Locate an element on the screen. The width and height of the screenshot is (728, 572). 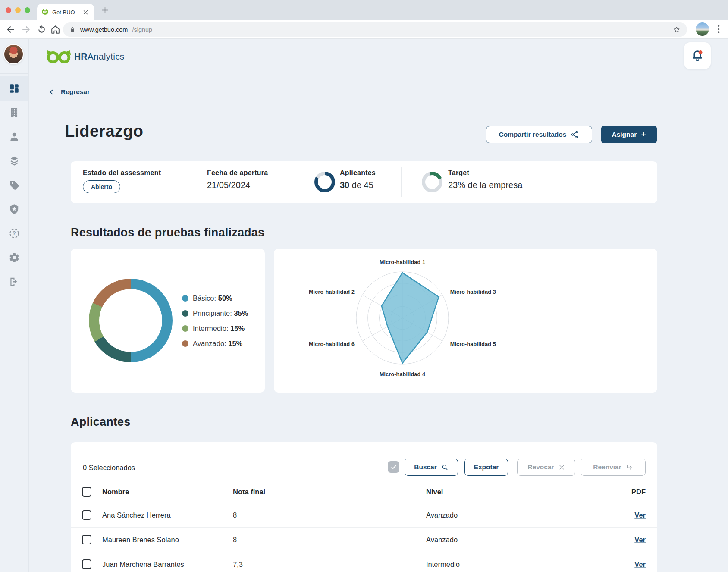
back-icon is located at coordinates (10, 29).